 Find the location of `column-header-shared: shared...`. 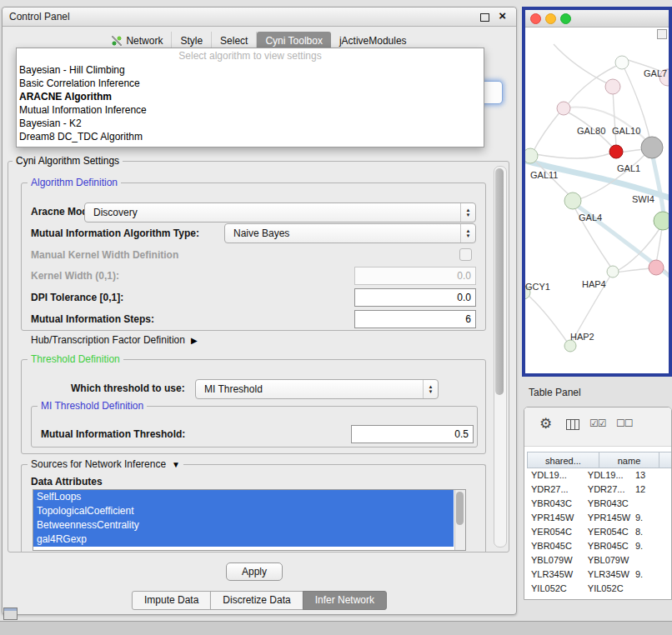

column-header-shared: shared... is located at coordinates (564, 460).